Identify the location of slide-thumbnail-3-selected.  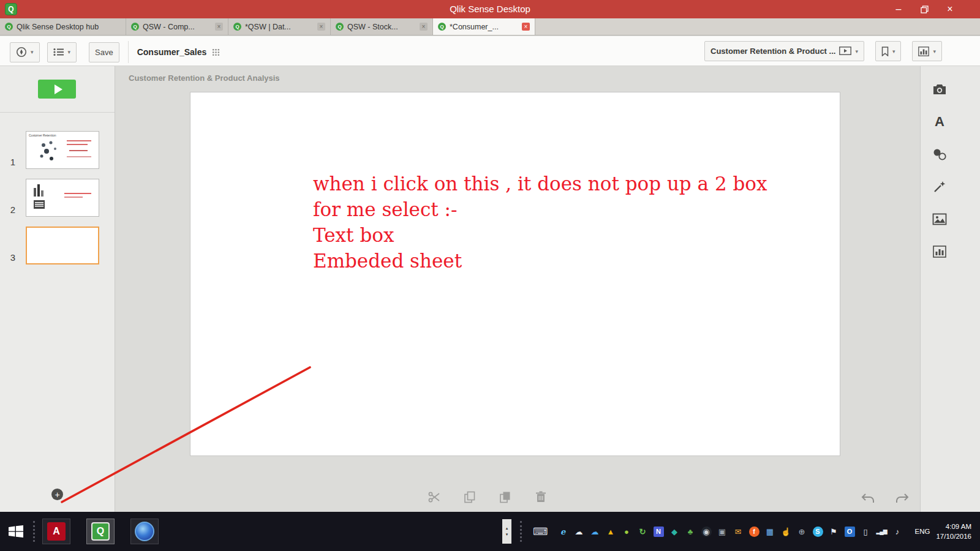
(62, 246).